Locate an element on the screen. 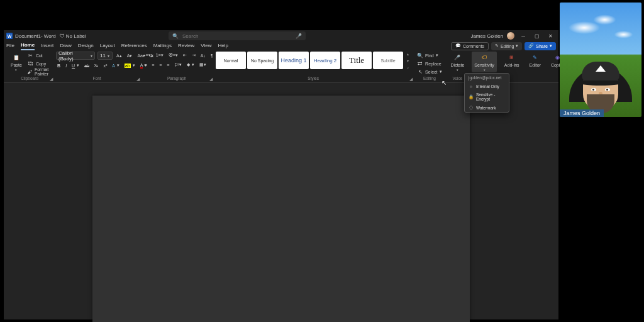 Image resolution: width=644 pixels, height=322 pixels. group-font: Calibri (Body)▾ 11▾ A▴ A▾ Aa▾ A̷ B I U▾ … is located at coordinates (97, 67).